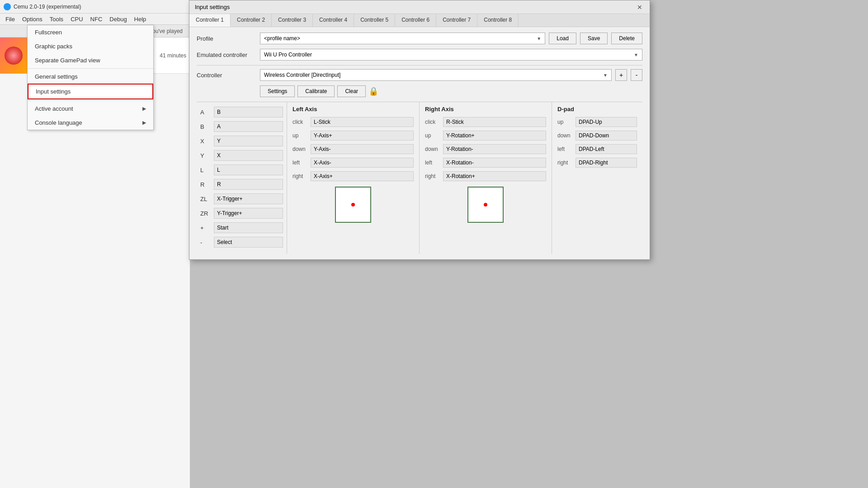  What do you see at coordinates (362, 163) in the screenshot?
I see `left-axis-left-val: X-Axis-` at bounding box center [362, 163].